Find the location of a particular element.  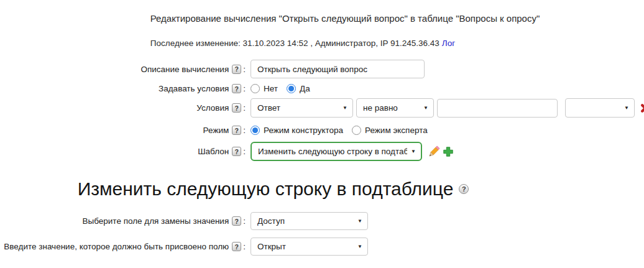

radio-option-no: Нет is located at coordinates (264, 88).